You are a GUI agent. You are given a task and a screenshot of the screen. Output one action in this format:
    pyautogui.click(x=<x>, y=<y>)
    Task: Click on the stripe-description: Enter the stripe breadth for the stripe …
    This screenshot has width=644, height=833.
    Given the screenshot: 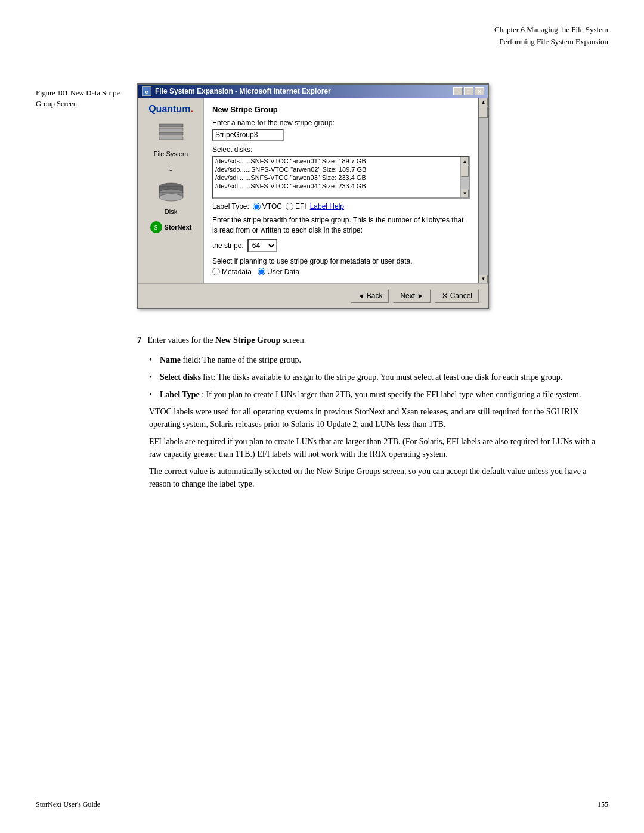 What is the action you would take?
    pyautogui.click(x=341, y=225)
    